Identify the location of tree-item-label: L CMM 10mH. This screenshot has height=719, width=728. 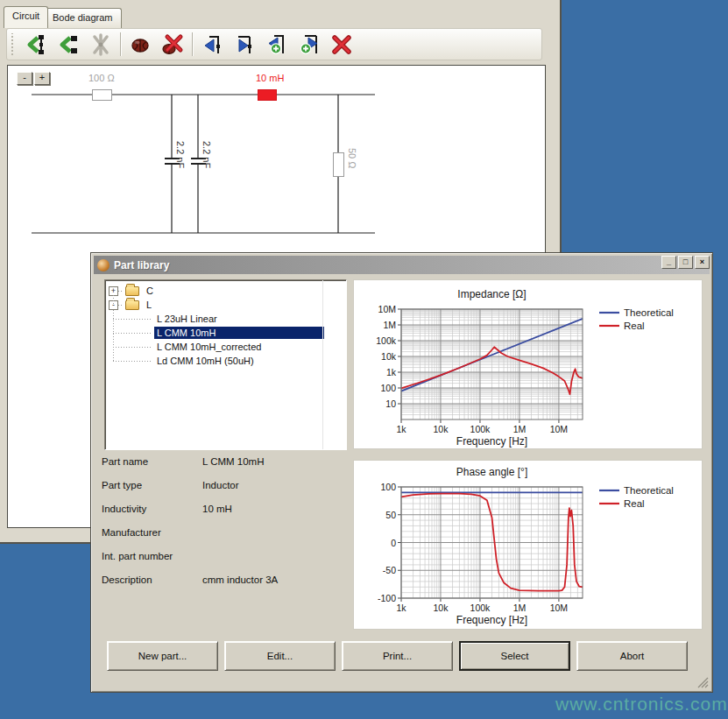
(239, 333).